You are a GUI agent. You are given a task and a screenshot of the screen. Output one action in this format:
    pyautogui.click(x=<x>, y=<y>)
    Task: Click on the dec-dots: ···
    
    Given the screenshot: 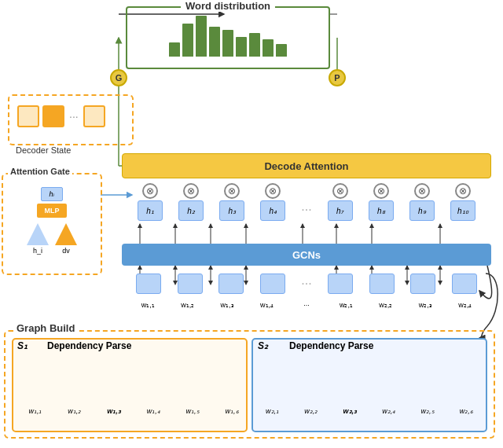 What is the action you would take?
    pyautogui.click(x=74, y=116)
    